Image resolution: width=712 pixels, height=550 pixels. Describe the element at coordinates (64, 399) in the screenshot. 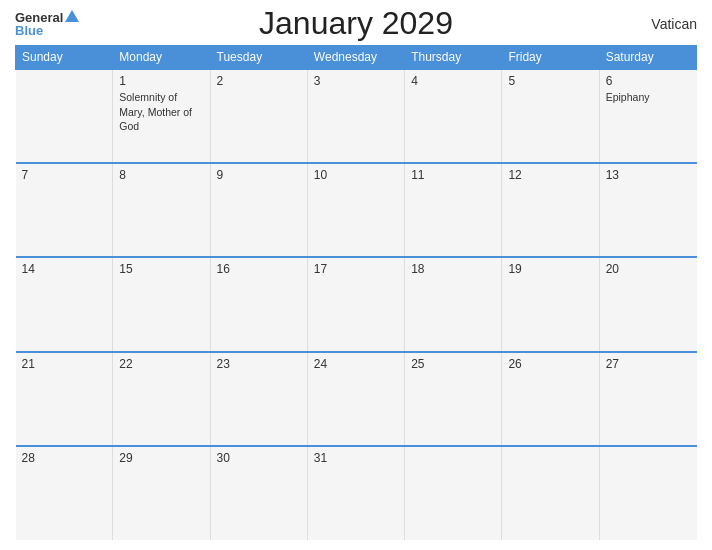

I see `day-cell: 21` at that location.